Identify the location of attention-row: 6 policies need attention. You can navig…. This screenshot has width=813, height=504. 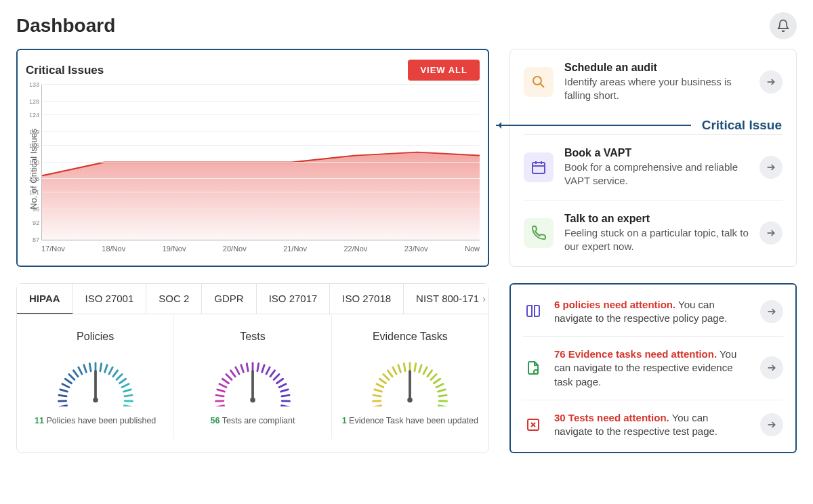
(653, 312).